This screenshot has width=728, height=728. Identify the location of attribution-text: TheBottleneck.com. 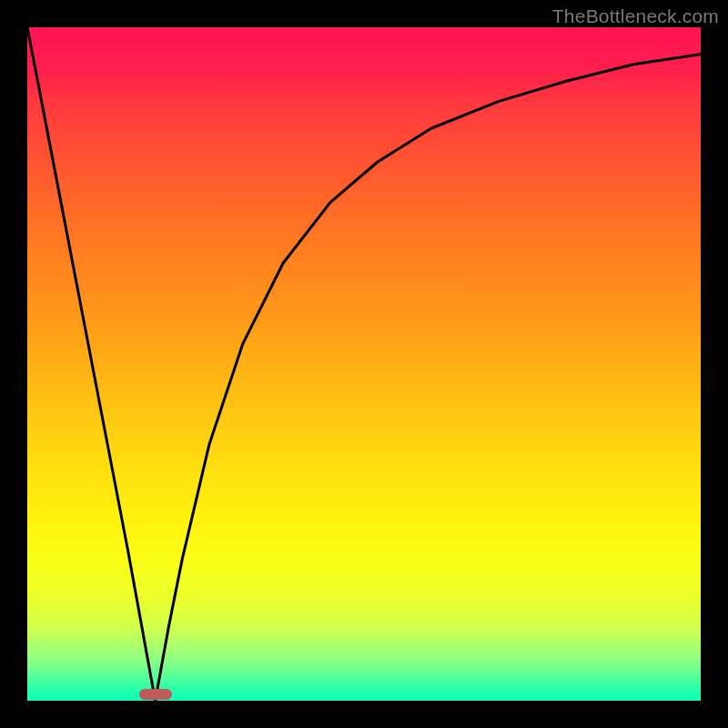
(635, 16).